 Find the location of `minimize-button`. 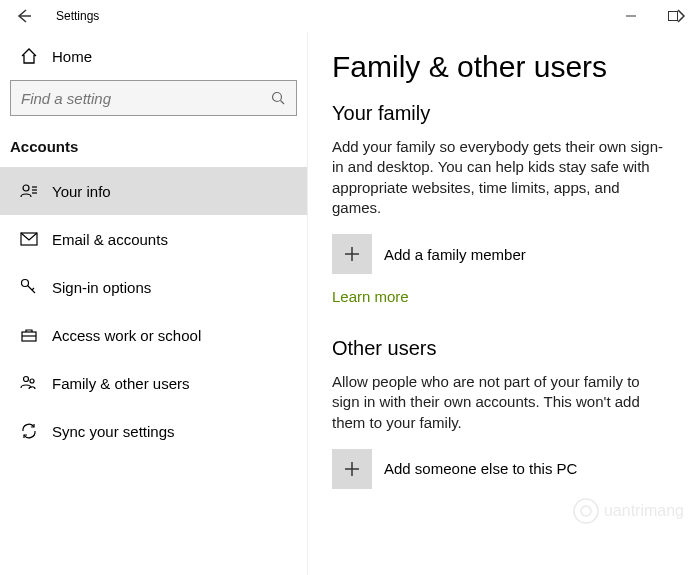

minimize-button is located at coordinates (631, 16).